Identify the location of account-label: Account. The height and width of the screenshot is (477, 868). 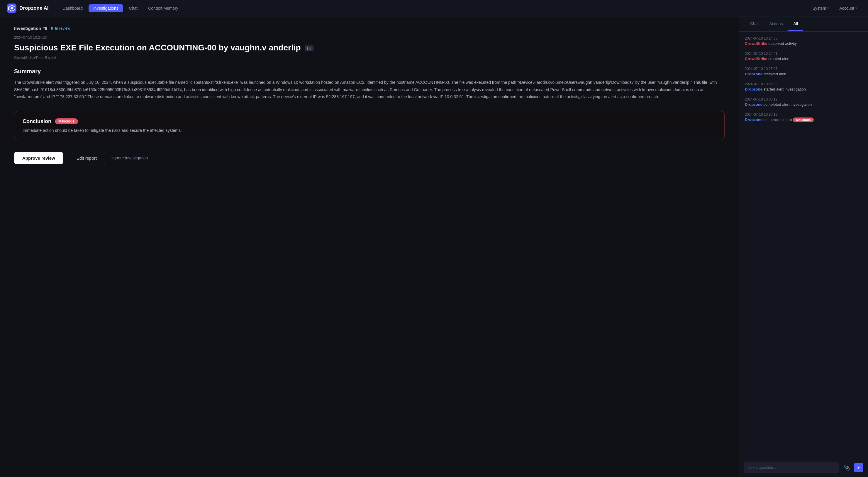
(847, 8).